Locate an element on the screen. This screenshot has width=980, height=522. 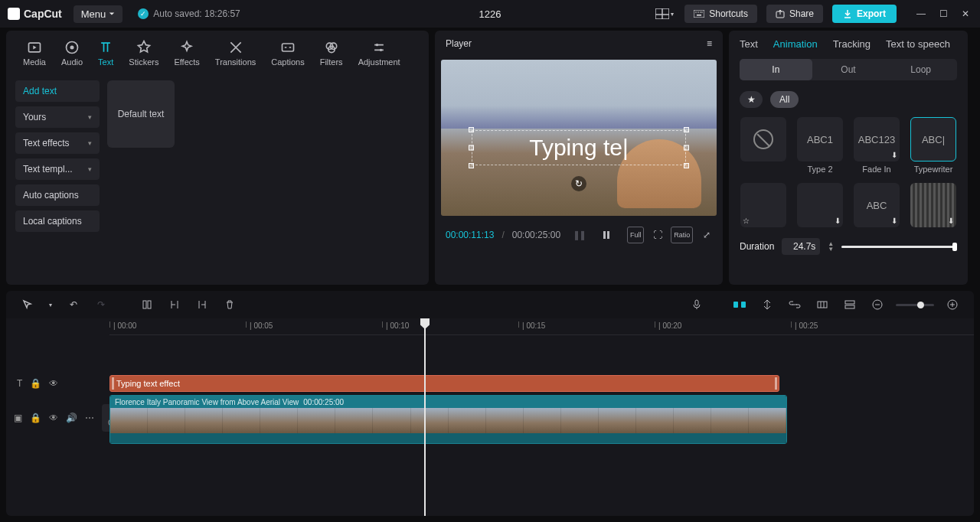
redo-button: ↷ is located at coordinates (101, 305).